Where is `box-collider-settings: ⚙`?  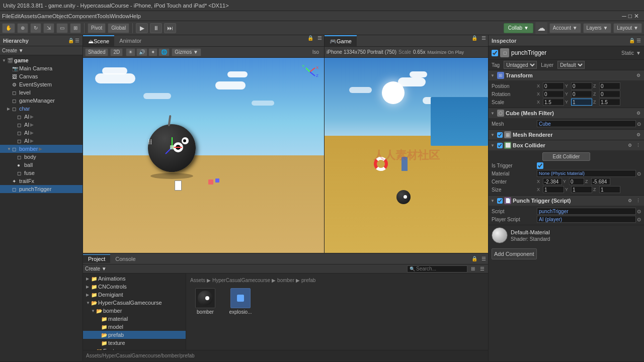
box-collider-settings: ⚙ is located at coordinates (630, 145).